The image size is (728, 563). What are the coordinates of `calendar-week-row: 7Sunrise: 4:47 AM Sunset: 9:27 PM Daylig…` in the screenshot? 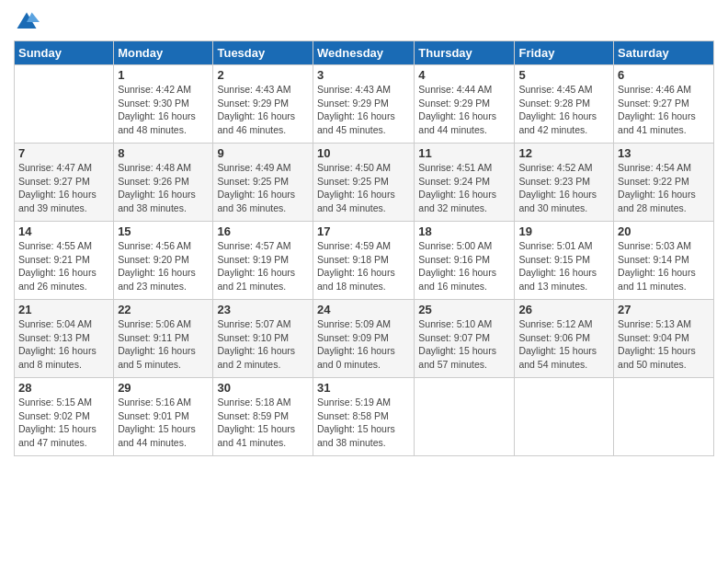 It's located at (364, 182).